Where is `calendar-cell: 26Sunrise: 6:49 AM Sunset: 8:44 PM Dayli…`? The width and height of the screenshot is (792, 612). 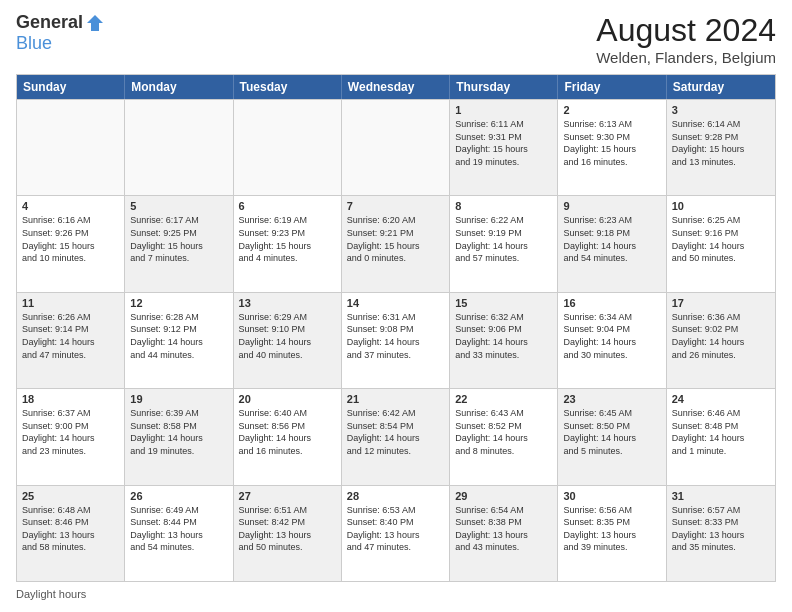
calendar-cell: 26Sunrise: 6:49 AM Sunset: 8:44 PM Dayli… is located at coordinates (179, 534).